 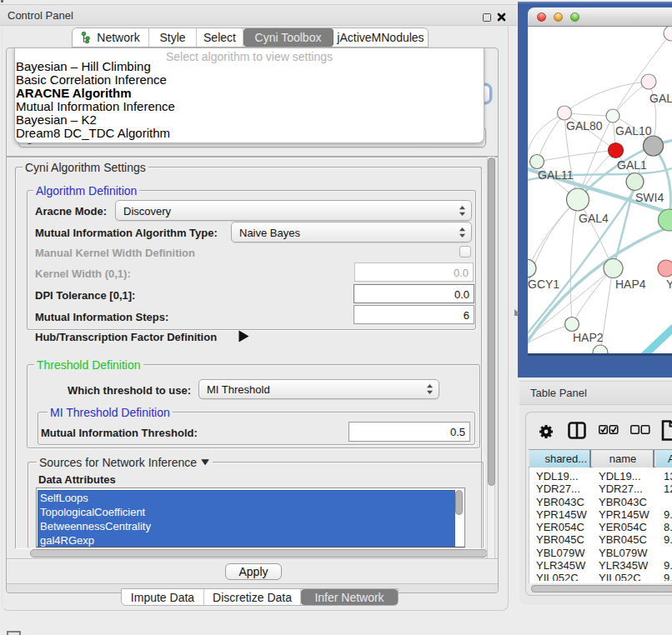 I want to click on svg-text: GAL7, so click(x=660, y=98).